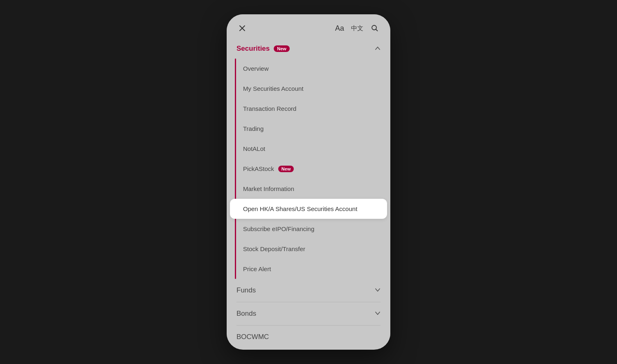  I want to click on stock-deposit-label: Stock Deposit/Transfer, so click(274, 249).